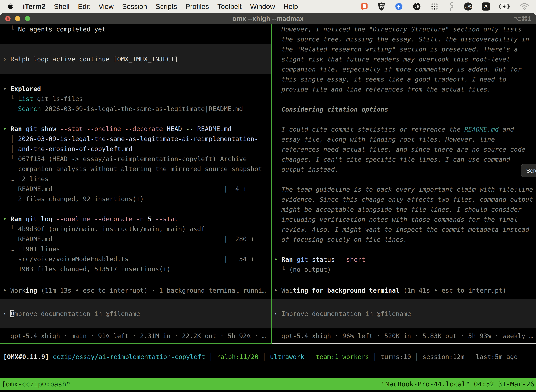  Describe the element at coordinates (404, 270) in the screenshot. I see `terminal-row: └ (no output)` at that location.